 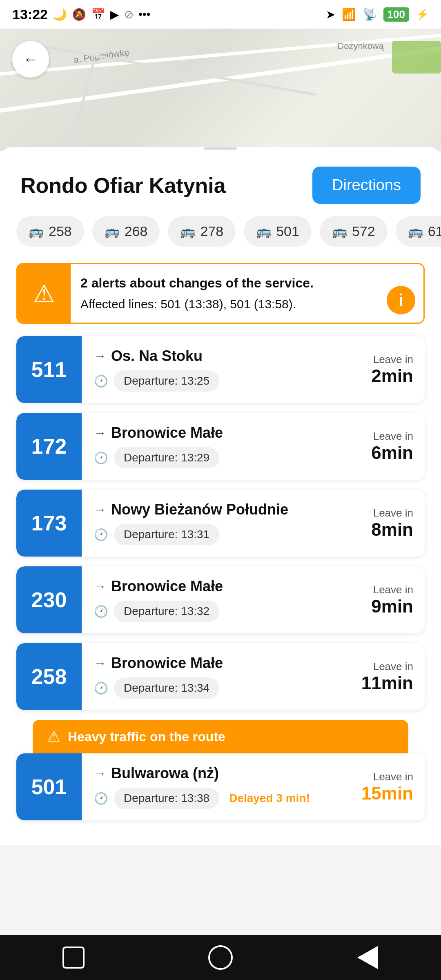 I want to click on leave-in-172: Leave in 6min, so click(x=398, y=446).